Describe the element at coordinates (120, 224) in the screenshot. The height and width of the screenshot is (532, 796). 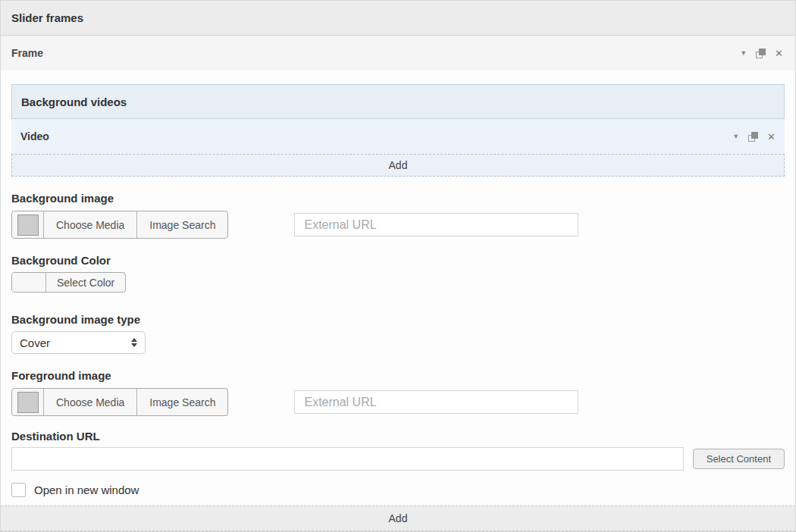
I see `background-image-button-group: Choose Media Image Search` at that location.